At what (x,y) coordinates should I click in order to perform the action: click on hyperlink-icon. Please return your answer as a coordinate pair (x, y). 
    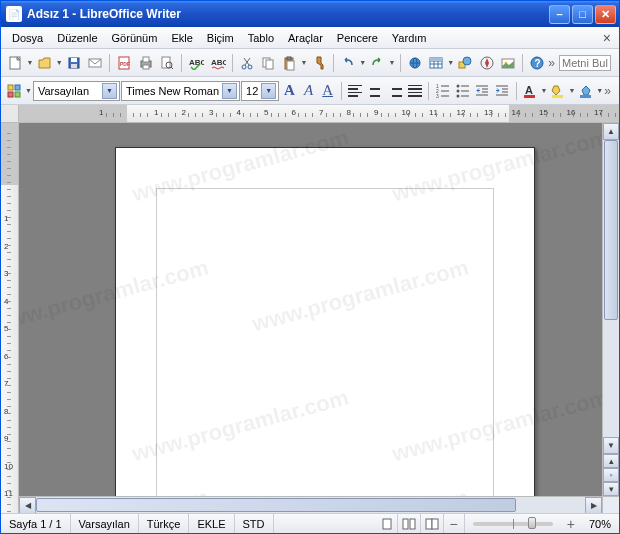
    Looking at the image, I should click on (414, 62).